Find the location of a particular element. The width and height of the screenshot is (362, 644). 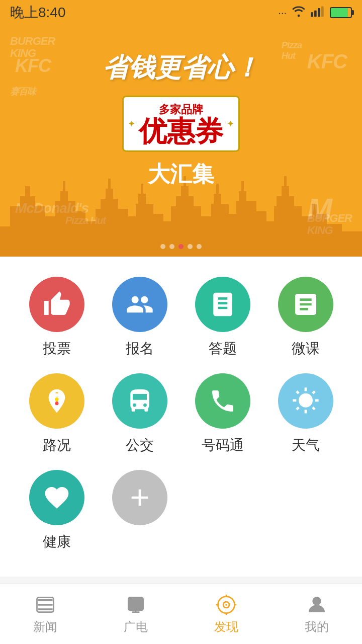

broadcast-icon is located at coordinates (136, 605).